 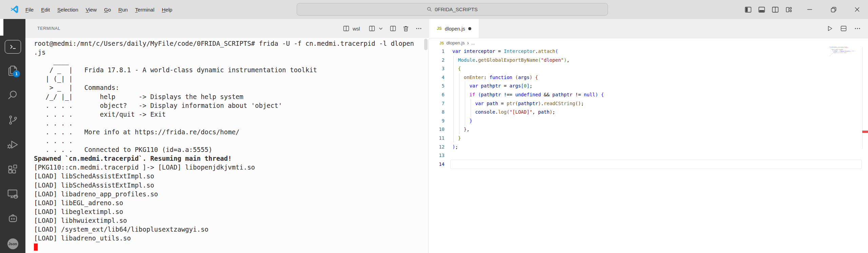 What do you see at coordinates (456, 9) in the screenshot?
I see `search-query-text: 0FRIDA_SCRIPTS` at bounding box center [456, 9].